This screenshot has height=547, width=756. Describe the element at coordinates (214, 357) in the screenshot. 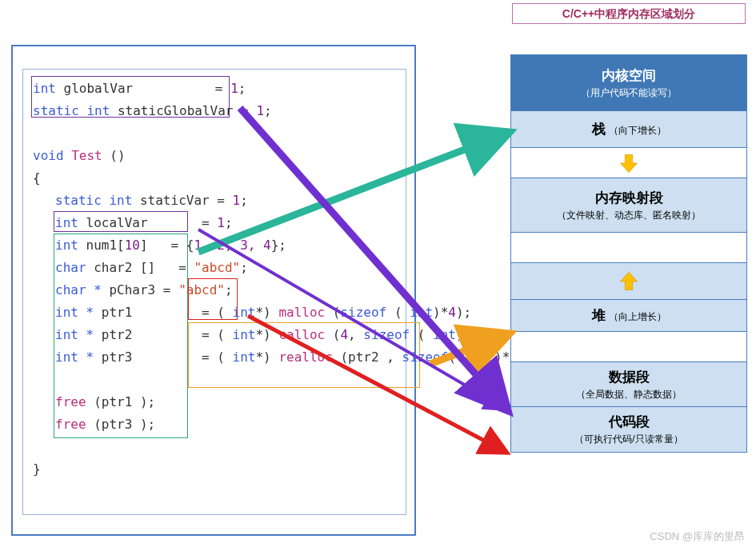

I see `code-line-13: int * ptr3 = ( int*) realloc (ptr2 , siz…` at that location.